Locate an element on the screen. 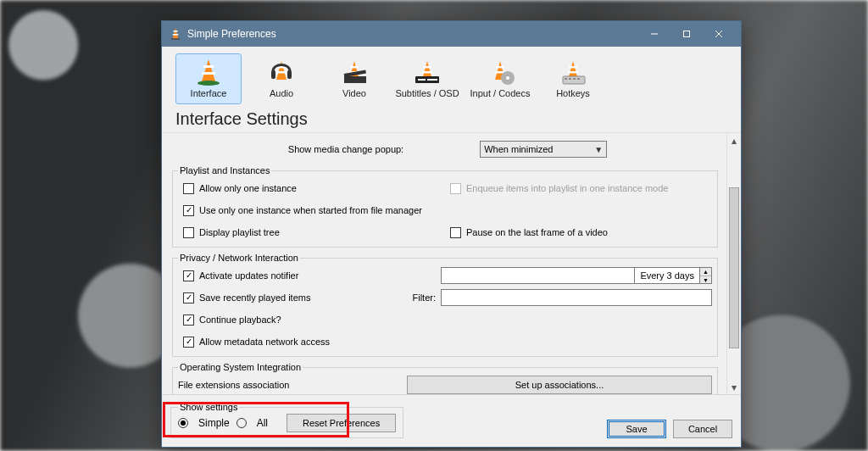 The height and width of the screenshot is (451, 868). enqueue-one-instance-checkbox is located at coordinates (456, 188).